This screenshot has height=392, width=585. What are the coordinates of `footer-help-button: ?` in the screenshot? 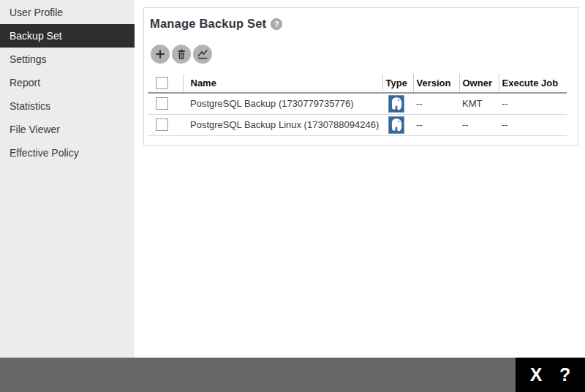 It's located at (565, 374).